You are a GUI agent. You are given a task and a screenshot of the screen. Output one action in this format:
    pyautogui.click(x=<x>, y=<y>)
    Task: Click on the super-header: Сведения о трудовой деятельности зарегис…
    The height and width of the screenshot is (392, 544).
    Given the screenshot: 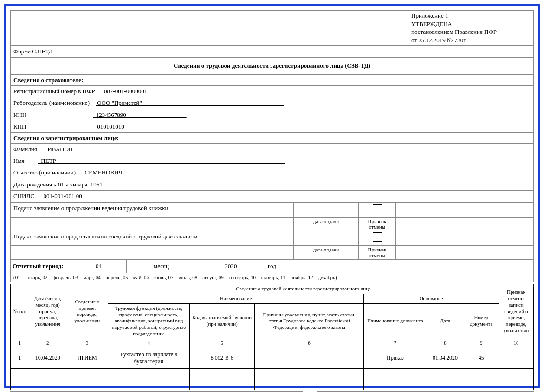 What is the action you would take?
    pyautogui.click(x=304, y=289)
    